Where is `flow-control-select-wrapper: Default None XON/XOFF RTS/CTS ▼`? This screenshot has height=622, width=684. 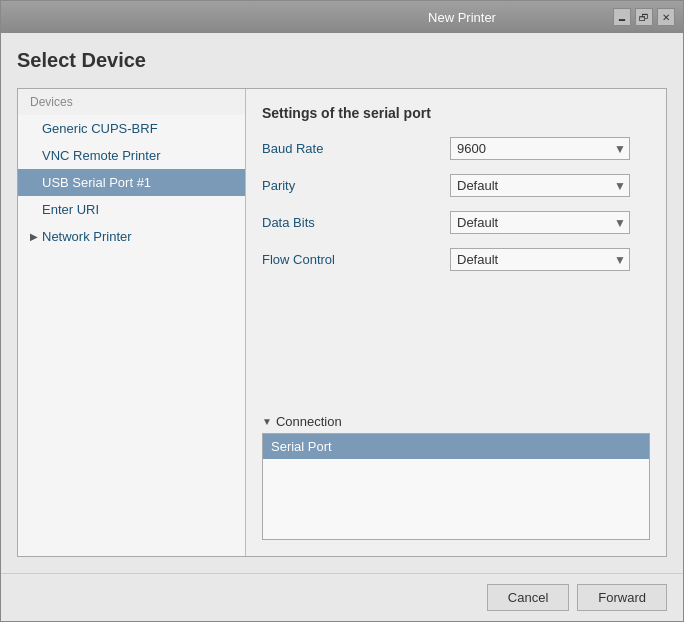
flow-control-select-wrapper: Default None XON/XOFF RTS/CTS ▼ is located at coordinates (540, 260).